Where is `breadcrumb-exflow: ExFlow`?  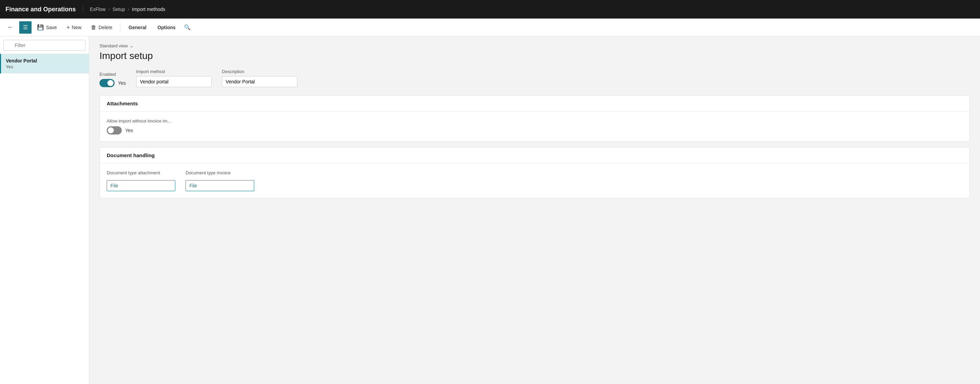
breadcrumb-exflow: ExFlow is located at coordinates (98, 9).